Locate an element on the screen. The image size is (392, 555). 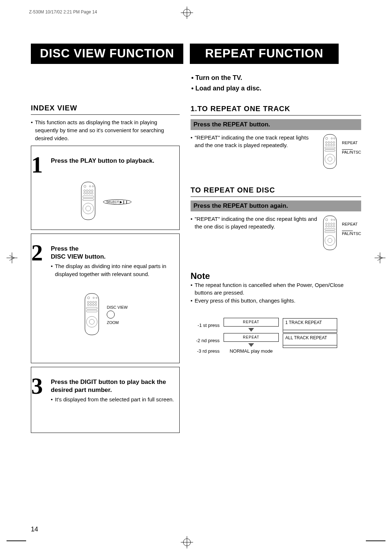
display-1-track-repeat: 1 TRACK REPEAT is located at coordinates (310, 325).